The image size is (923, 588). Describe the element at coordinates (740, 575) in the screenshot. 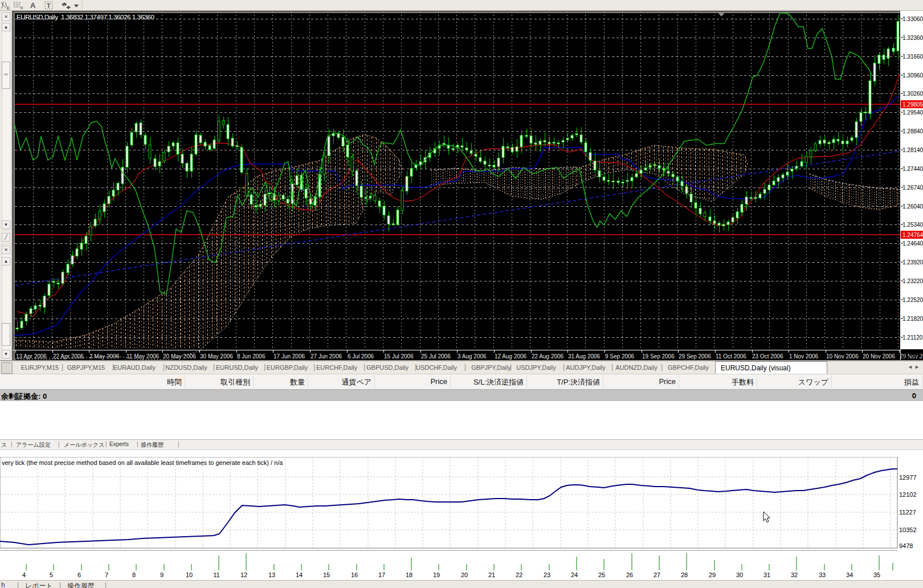

I see `svg-text: 30` at that location.